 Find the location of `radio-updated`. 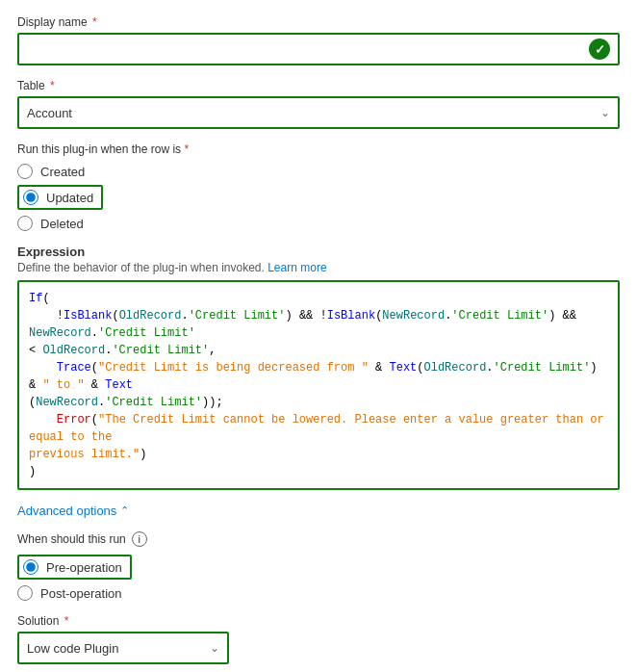

radio-updated is located at coordinates (31, 197).